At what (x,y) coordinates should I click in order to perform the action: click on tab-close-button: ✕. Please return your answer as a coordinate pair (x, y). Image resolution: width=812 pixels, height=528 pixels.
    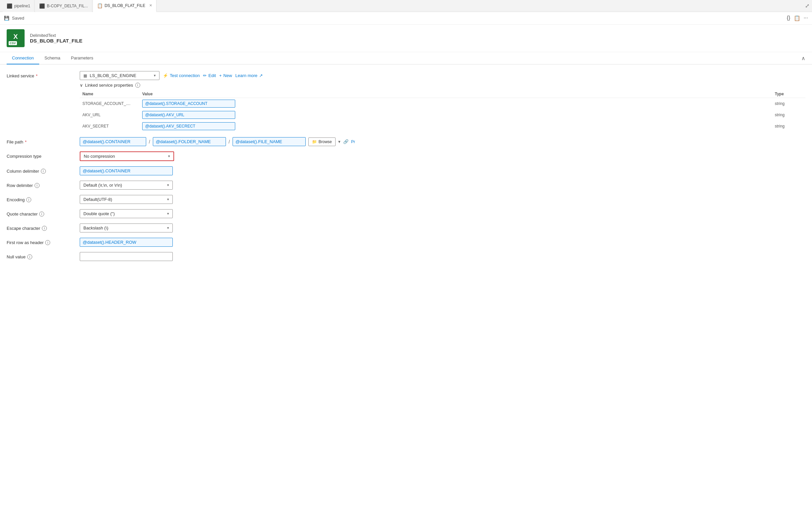
    Looking at the image, I should click on (151, 5).